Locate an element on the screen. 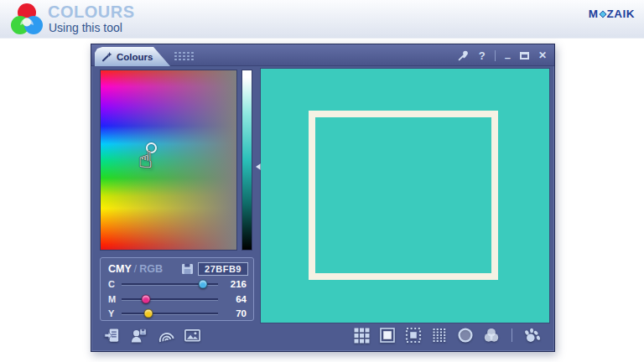  rainbow-icon is located at coordinates (166, 335).